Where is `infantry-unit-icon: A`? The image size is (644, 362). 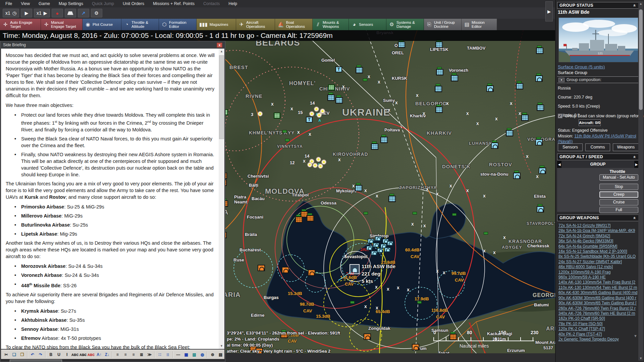
infantry-unit-icon: A is located at coordinates (317, 109).